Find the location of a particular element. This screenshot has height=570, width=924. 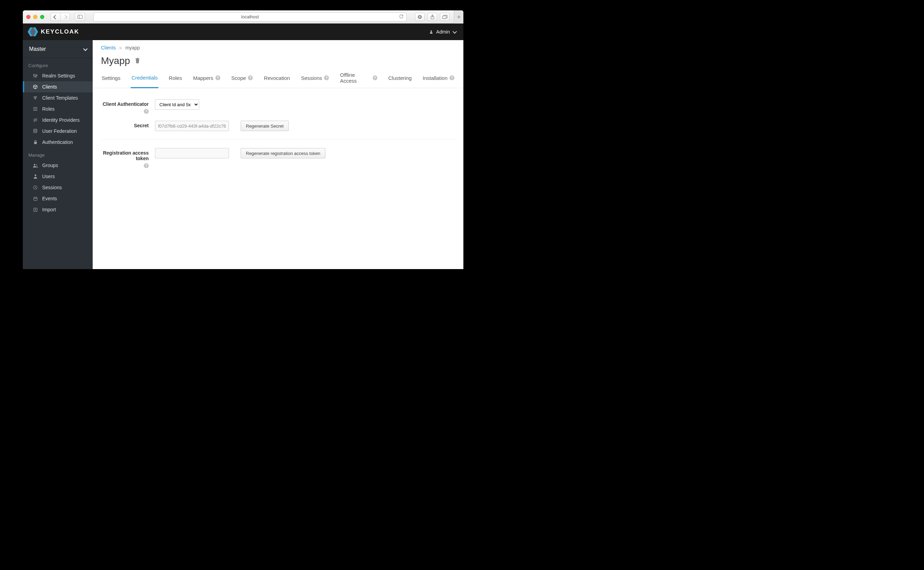

keycloak-logo-icon is located at coordinates (33, 32).